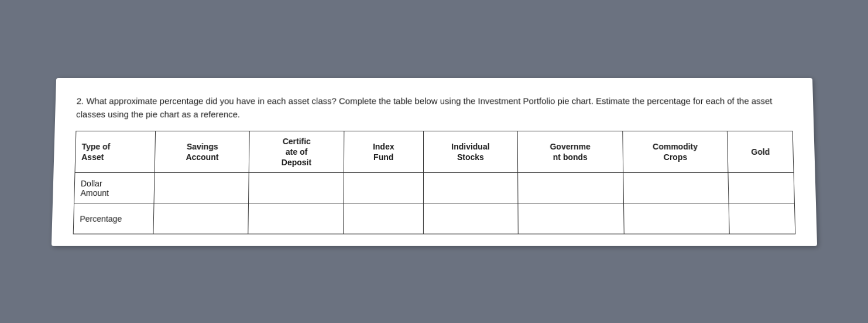  I want to click on cell-dollar-index, so click(383, 188).